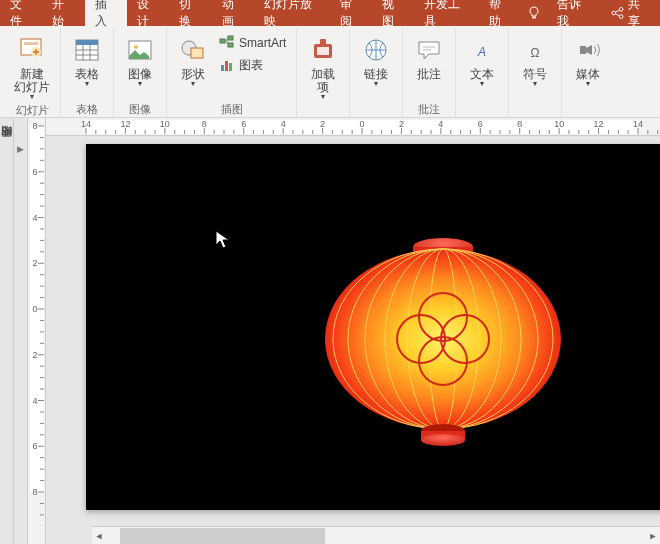 This screenshot has height=544, width=660. I want to click on group-symbols: Ω 符号 ▾, so click(536, 72).